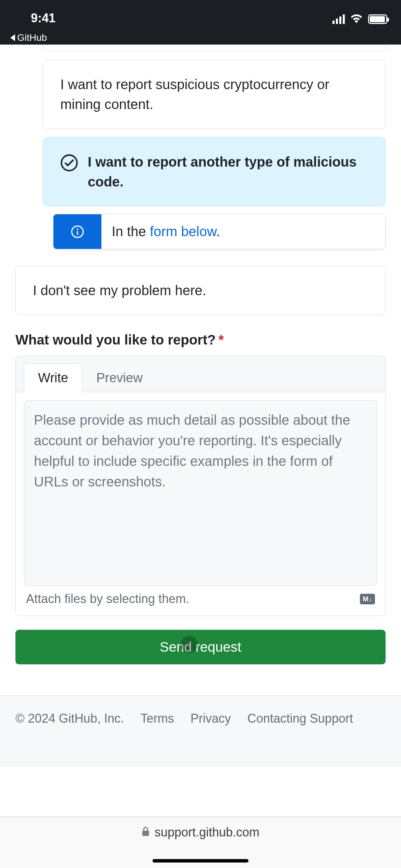  Describe the element at coordinates (219, 232) in the screenshot. I see `info-callout: In the form below.` at that location.